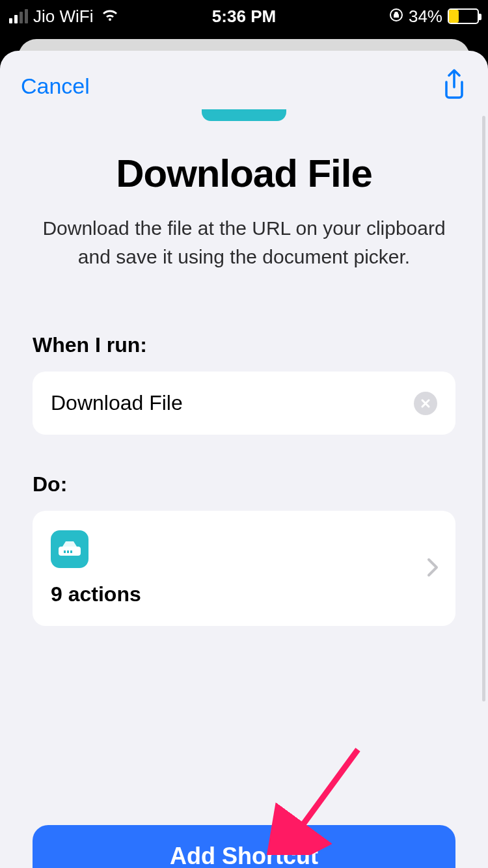 This screenshot has width=488, height=868. I want to click on add-shortcut-button: Add Shortcut, so click(244, 847).